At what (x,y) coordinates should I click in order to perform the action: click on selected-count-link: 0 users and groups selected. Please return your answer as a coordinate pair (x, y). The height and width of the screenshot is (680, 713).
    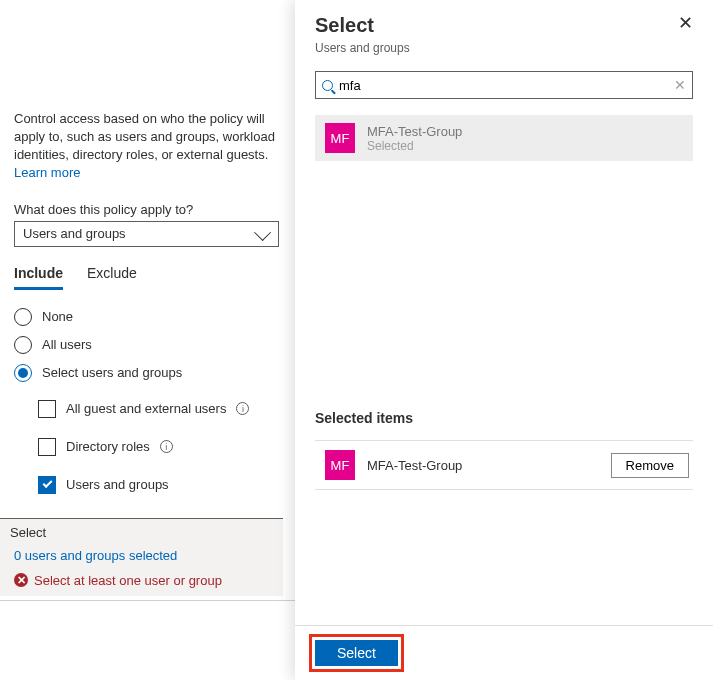
    Looking at the image, I should click on (142, 556).